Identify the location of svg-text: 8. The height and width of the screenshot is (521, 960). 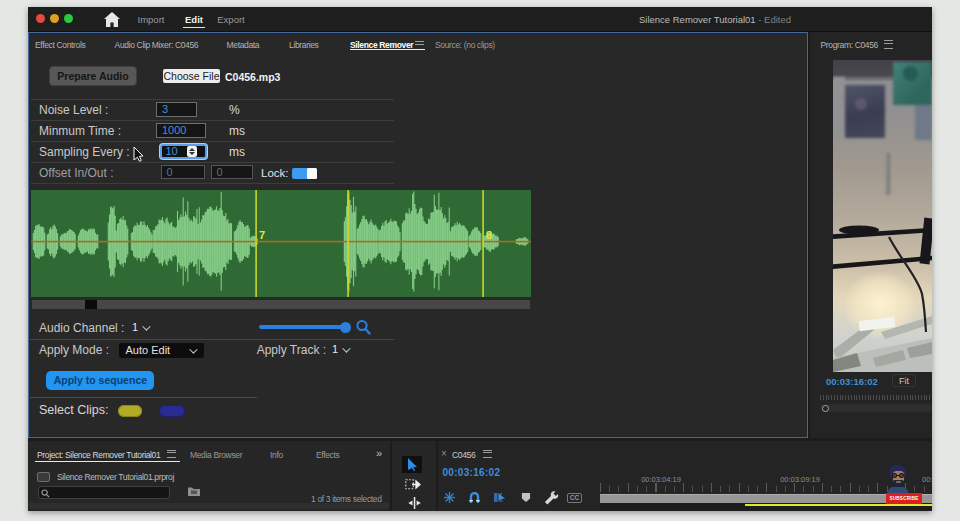
(489, 235).